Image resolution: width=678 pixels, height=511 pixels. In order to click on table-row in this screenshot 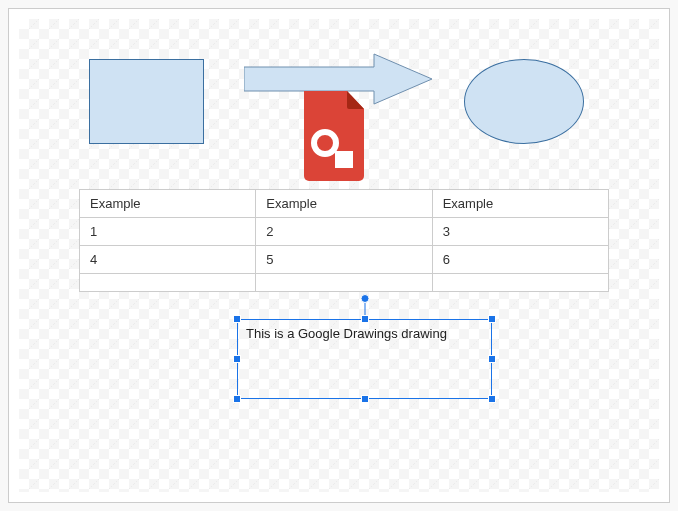, I will do `click(344, 283)`.